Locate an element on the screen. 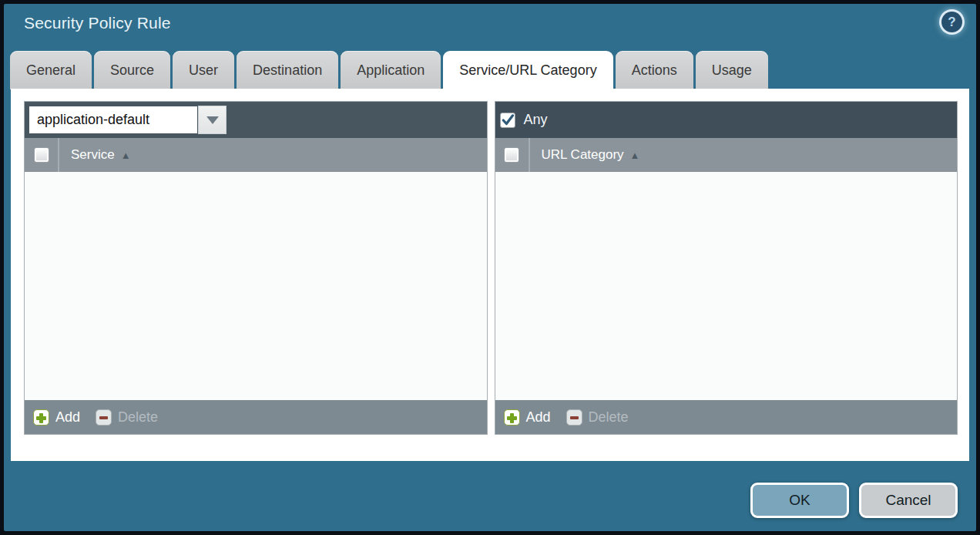  service-delete-button: Delete is located at coordinates (126, 418).